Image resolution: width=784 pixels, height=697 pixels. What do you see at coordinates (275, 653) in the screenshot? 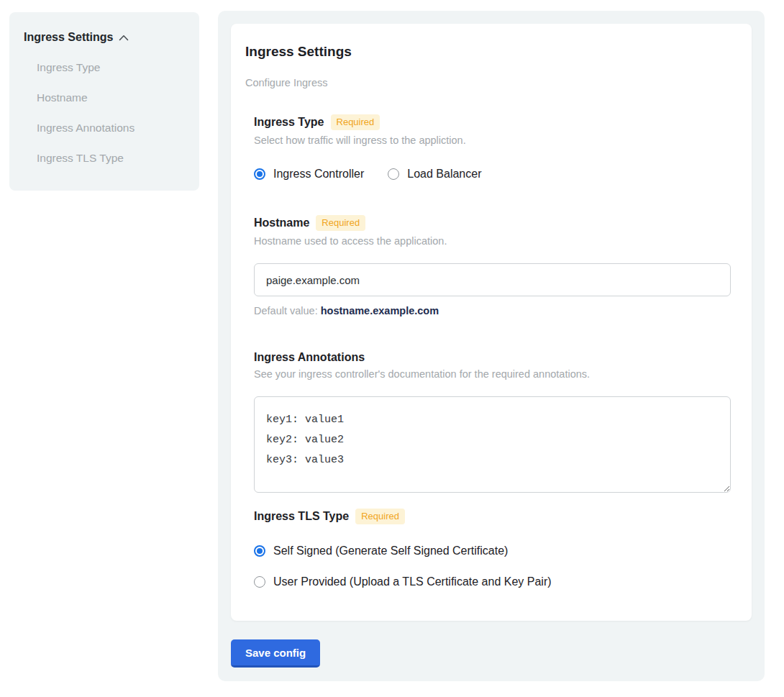
I see `save-config-button: Save config` at bounding box center [275, 653].